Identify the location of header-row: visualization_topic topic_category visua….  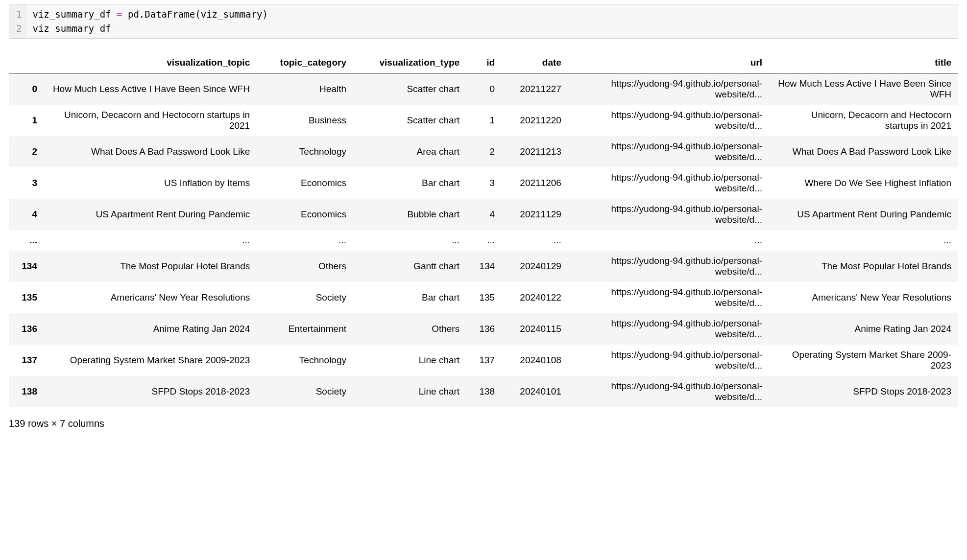
(484, 63).